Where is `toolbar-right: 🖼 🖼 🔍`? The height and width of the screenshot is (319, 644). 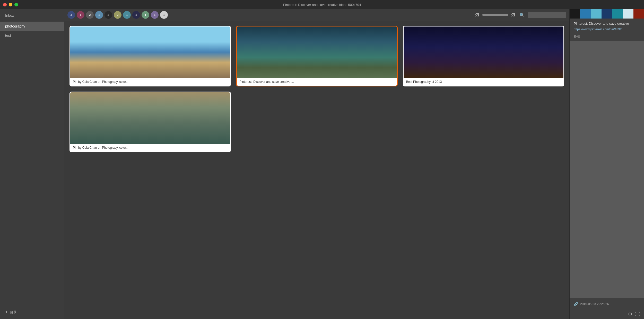
toolbar-right: 🖼 🖼 🔍 is located at coordinates (520, 15).